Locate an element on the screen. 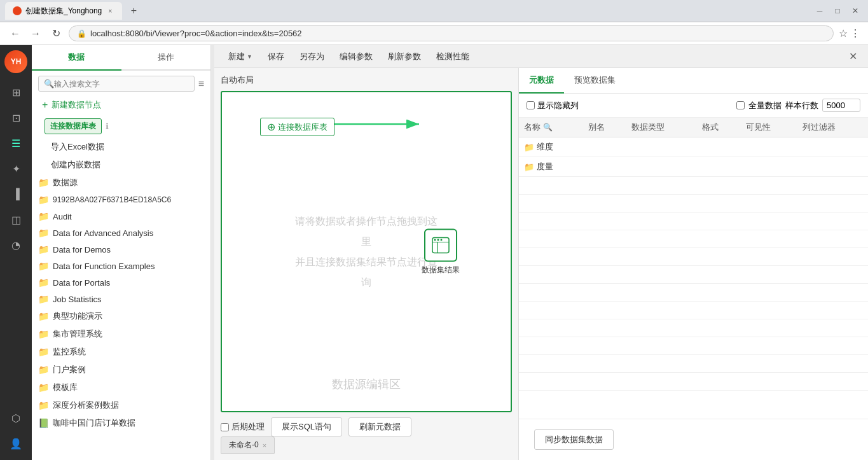 The image size is (868, 460). bookmark-icon: ☆ is located at coordinates (843, 33).